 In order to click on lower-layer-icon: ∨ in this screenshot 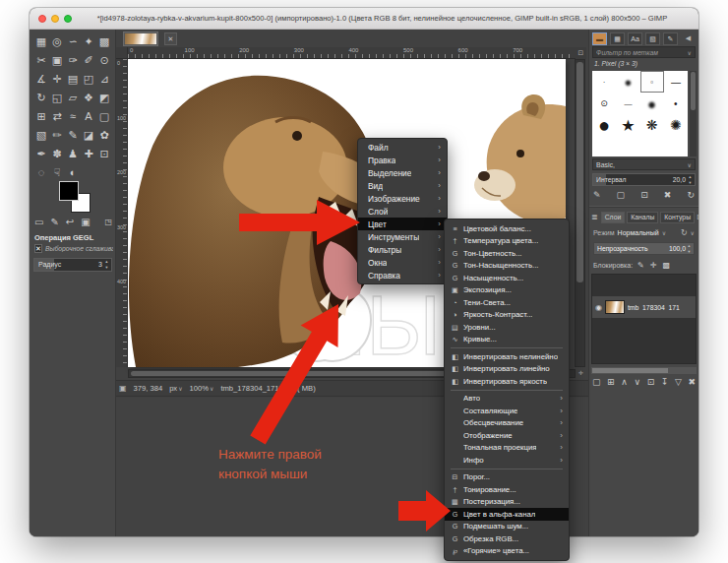, I will do `click(637, 382)`.